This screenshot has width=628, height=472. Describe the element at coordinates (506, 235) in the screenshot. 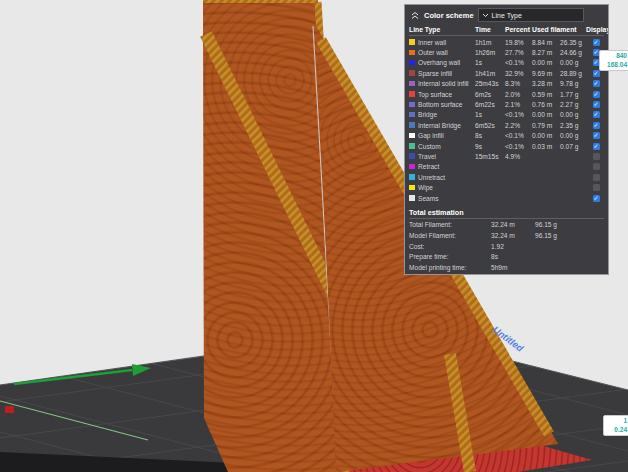

I see `total-estimation-row: Model Filament: 32.24 m 96.15 g` at that location.